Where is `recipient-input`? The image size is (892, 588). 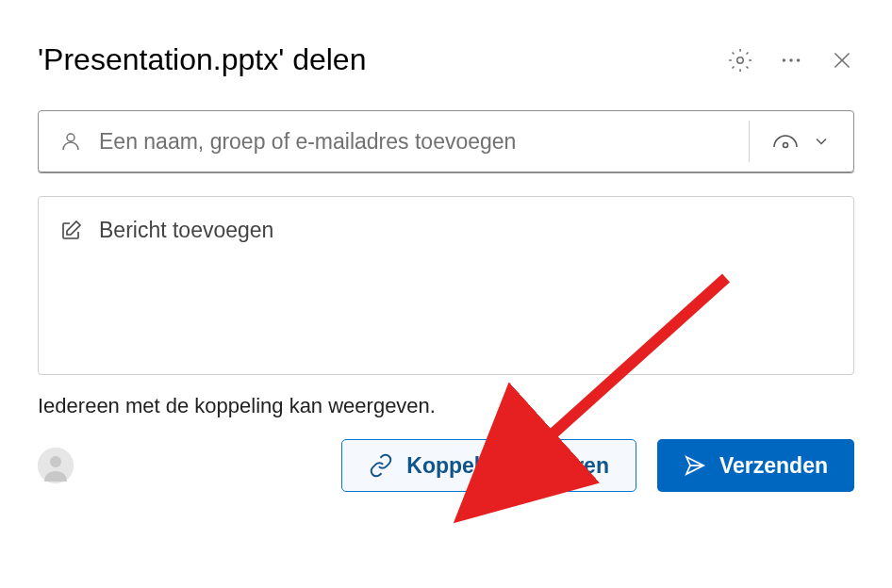
recipient-input is located at coordinates (413, 141).